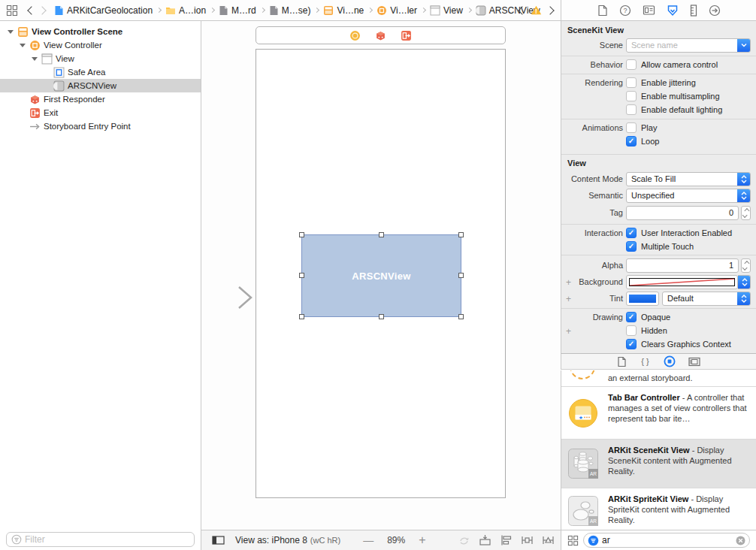 The height and width of the screenshot is (550, 756). Describe the element at coordinates (643, 299) in the screenshot. I see `tint-color-well` at that location.